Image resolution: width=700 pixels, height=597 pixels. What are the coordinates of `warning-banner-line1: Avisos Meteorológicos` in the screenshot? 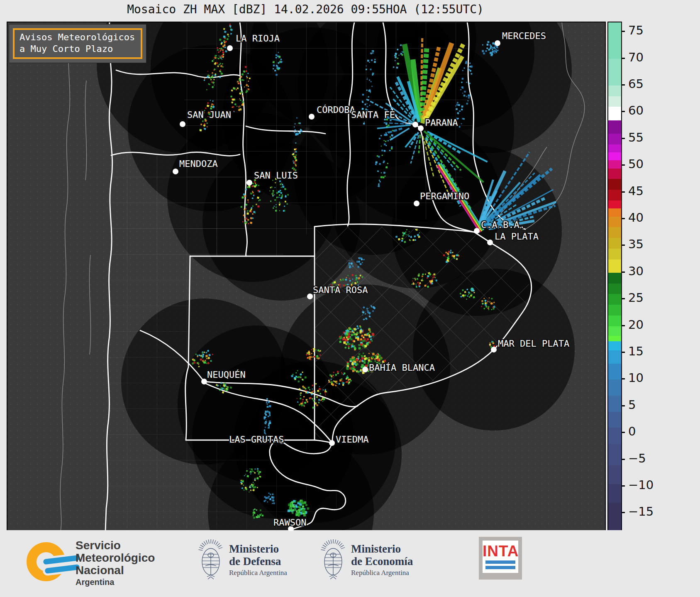 It's located at (77, 37).